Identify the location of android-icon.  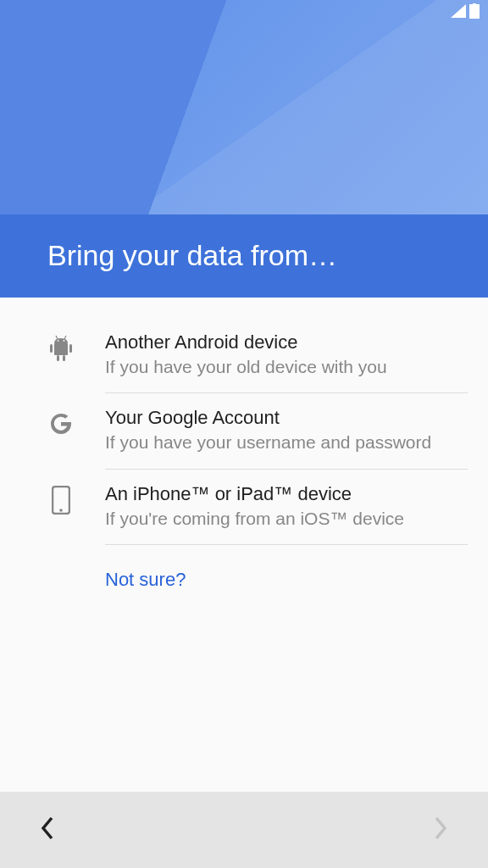
(61, 348).